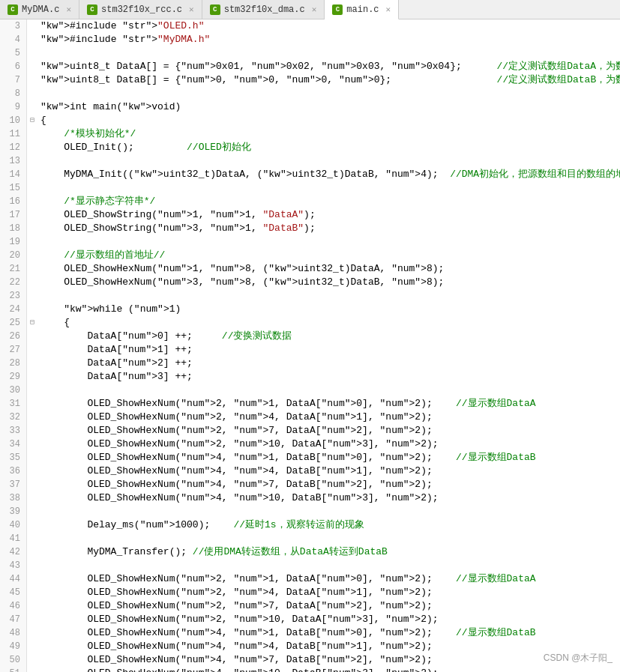  Describe the element at coordinates (310, 53) in the screenshot. I see `code-line: 5` at that location.